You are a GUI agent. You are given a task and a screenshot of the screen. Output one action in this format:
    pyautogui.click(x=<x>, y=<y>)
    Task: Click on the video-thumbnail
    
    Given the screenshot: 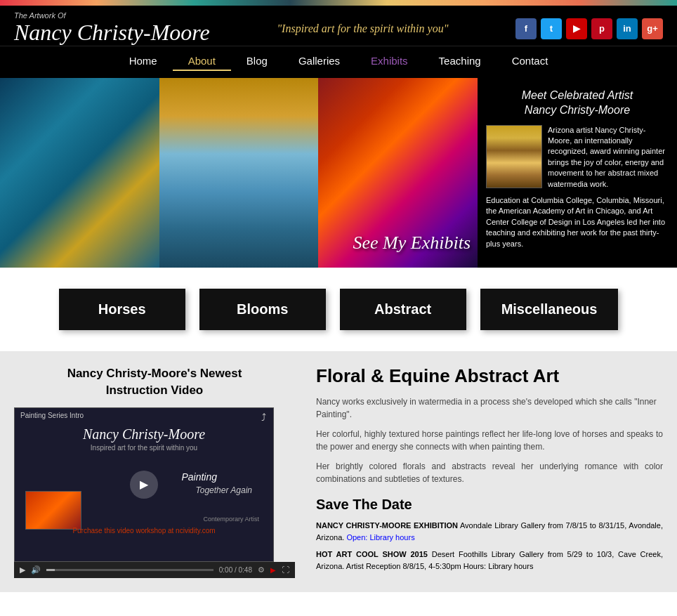 What is the action you would take?
    pyautogui.click(x=53, y=510)
    